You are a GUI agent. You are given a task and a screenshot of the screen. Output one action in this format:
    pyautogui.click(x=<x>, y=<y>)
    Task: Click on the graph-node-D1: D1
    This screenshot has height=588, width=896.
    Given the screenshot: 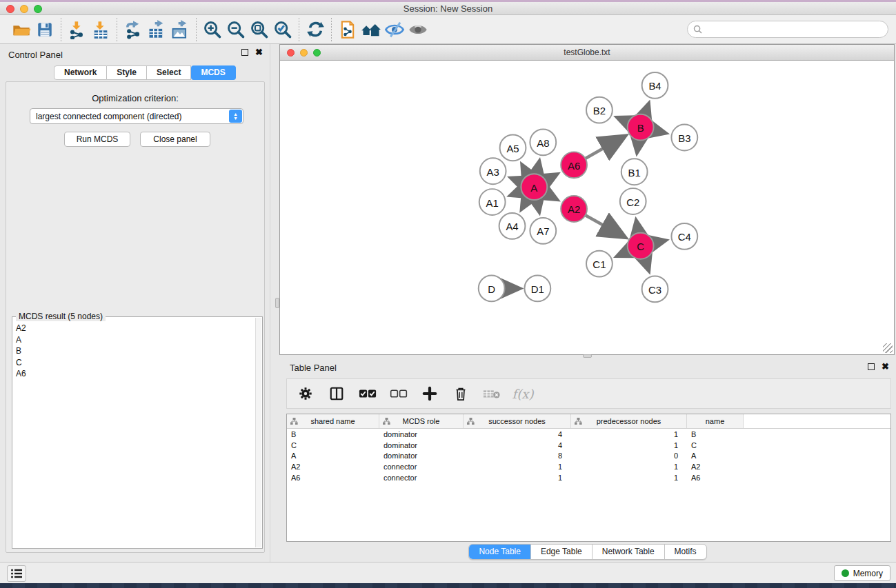 What is the action you would take?
    pyautogui.click(x=537, y=289)
    